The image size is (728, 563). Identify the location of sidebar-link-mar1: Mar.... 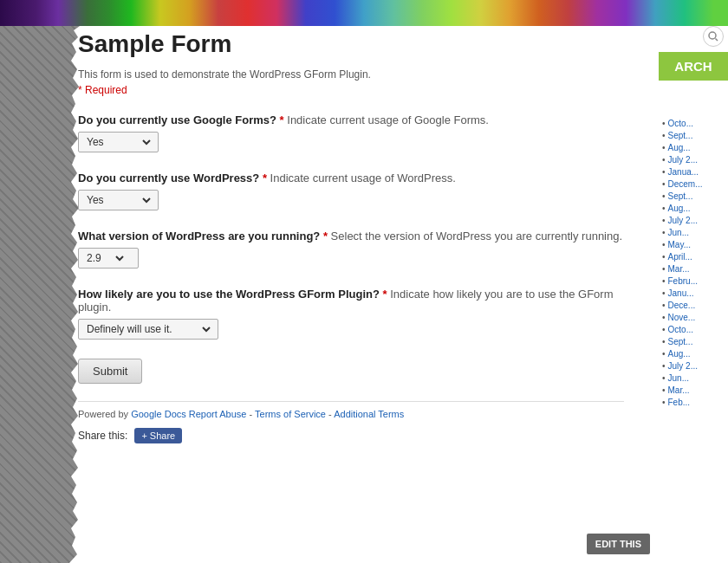
(693, 269).